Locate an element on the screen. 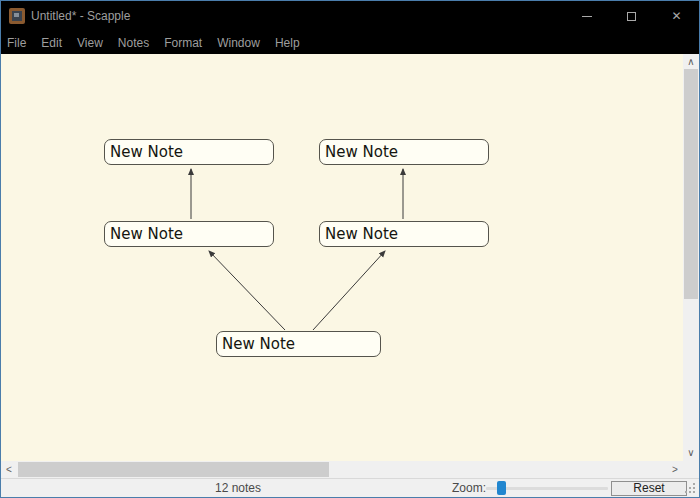 This screenshot has height=498, width=700. scroll-up-icon: ∧ is located at coordinates (691, 62).